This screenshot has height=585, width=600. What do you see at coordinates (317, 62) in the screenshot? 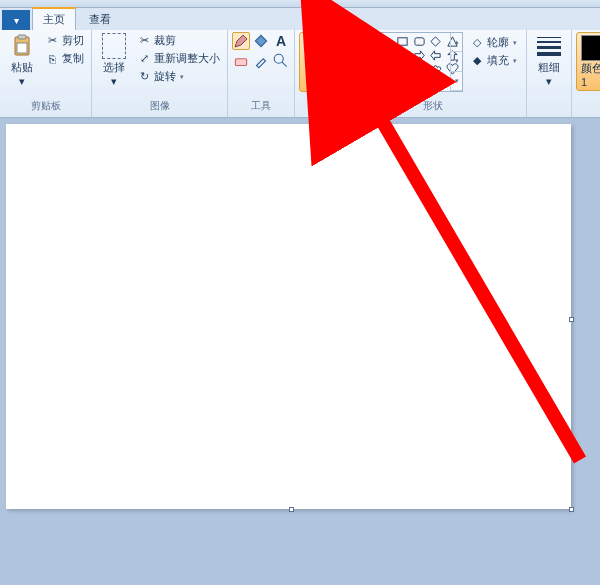
I see `brush-button: 刷子 ▾` at bounding box center [317, 62].